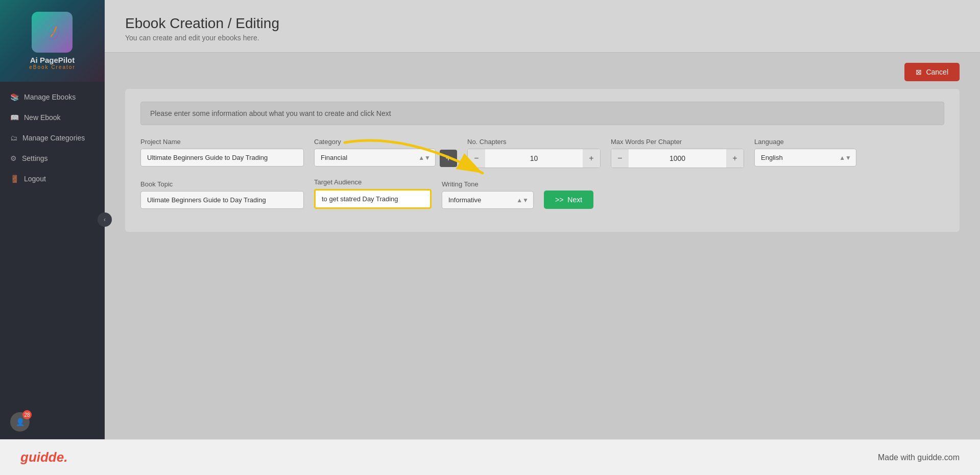 The height and width of the screenshot is (475, 980). What do you see at coordinates (569, 200) in the screenshot?
I see `next-button: >> Next` at bounding box center [569, 200].